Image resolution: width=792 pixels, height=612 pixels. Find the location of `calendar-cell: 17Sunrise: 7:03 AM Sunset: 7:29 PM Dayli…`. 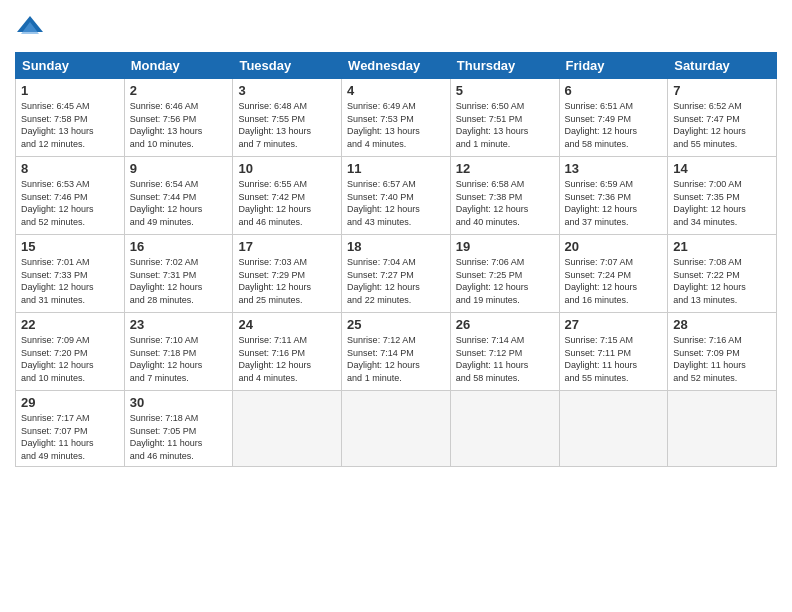

calendar-cell: 17Sunrise: 7:03 AM Sunset: 7:29 PM Dayli… is located at coordinates (288, 274).